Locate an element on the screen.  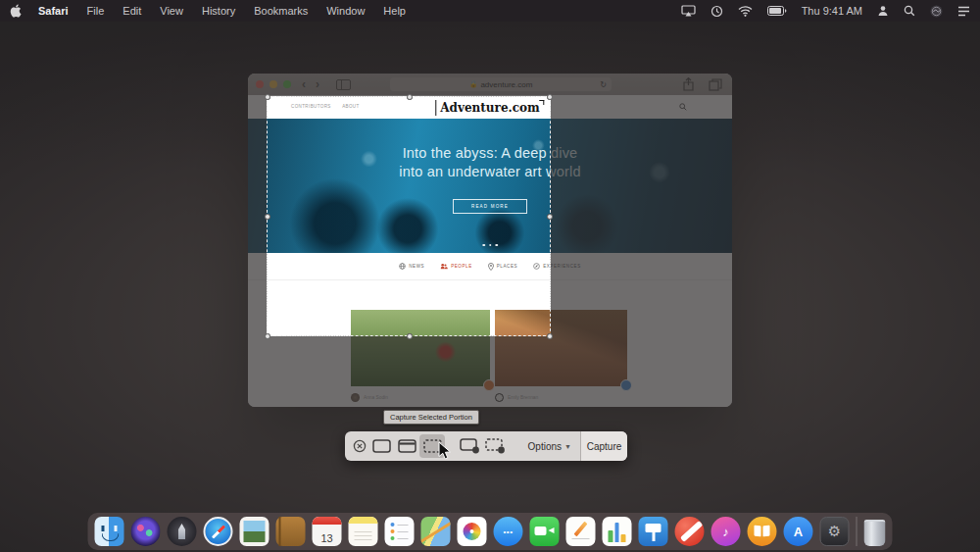
menu-item-help: Help is located at coordinates (394, 11).